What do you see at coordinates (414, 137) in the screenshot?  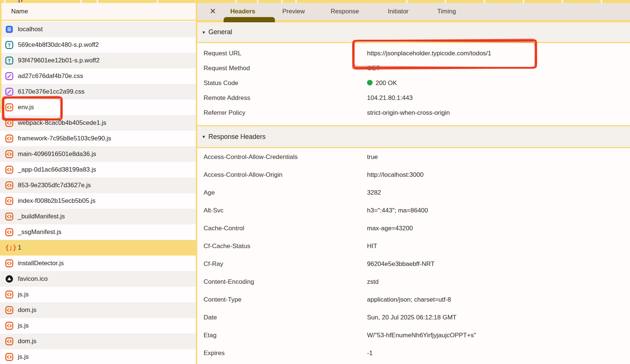 I see `section-header-response: ▼ Response Headers` at bounding box center [414, 137].